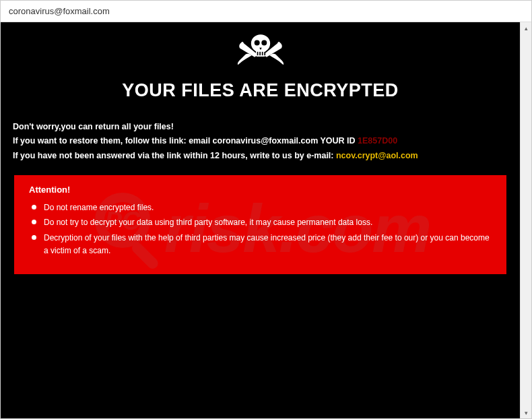 This screenshot has height=419, width=532. What do you see at coordinates (260, 229) in the screenshot?
I see `attention-list: Do not rename encrypted files. Do not tr…` at bounding box center [260, 229].